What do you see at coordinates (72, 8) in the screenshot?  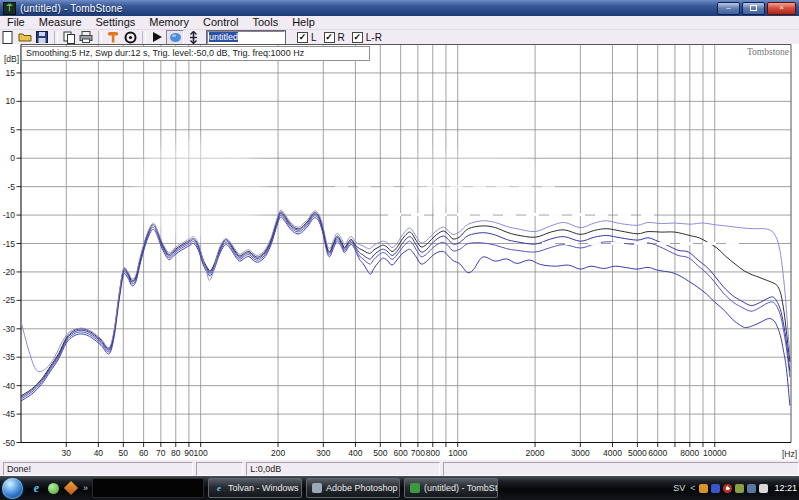 I see `window-title: (untitled) - TombStone` at bounding box center [72, 8].